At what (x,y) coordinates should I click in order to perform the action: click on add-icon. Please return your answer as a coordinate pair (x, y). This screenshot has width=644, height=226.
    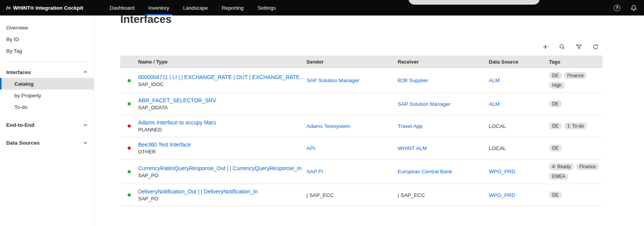
    Looking at the image, I should click on (545, 47).